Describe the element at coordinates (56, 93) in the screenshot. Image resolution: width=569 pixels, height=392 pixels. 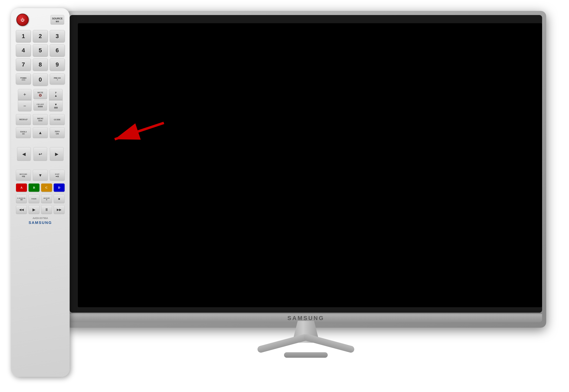
I see `ch-up-label: P` at that location.